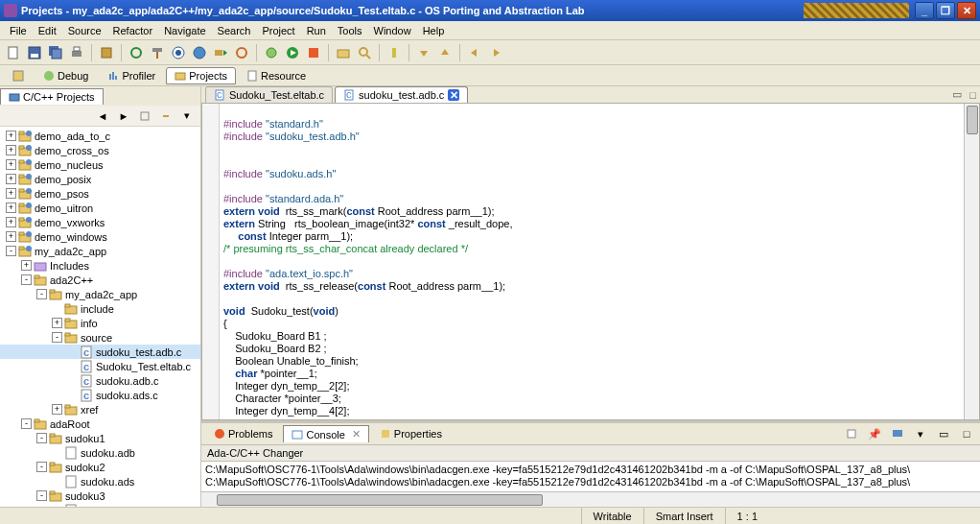  I want to click on search-button, so click(364, 53).